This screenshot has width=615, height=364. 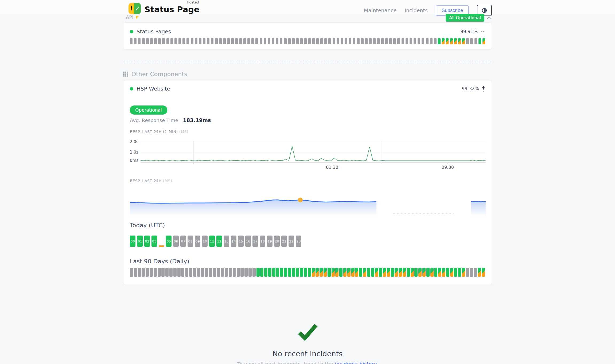 What do you see at coordinates (227, 241) in the screenshot?
I see `hour-block-13: 13` at bounding box center [227, 241].